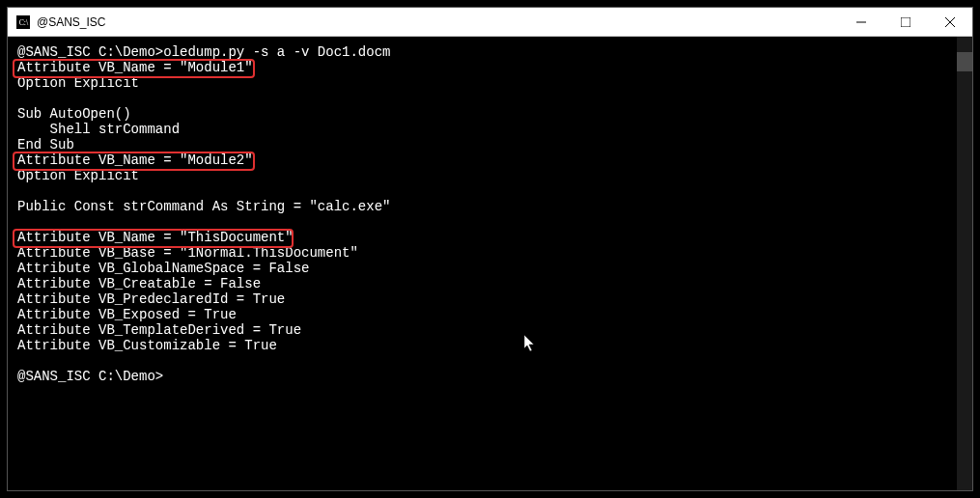 The image size is (980, 498). I want to click on svg-text: C:\, so click(24, 21).